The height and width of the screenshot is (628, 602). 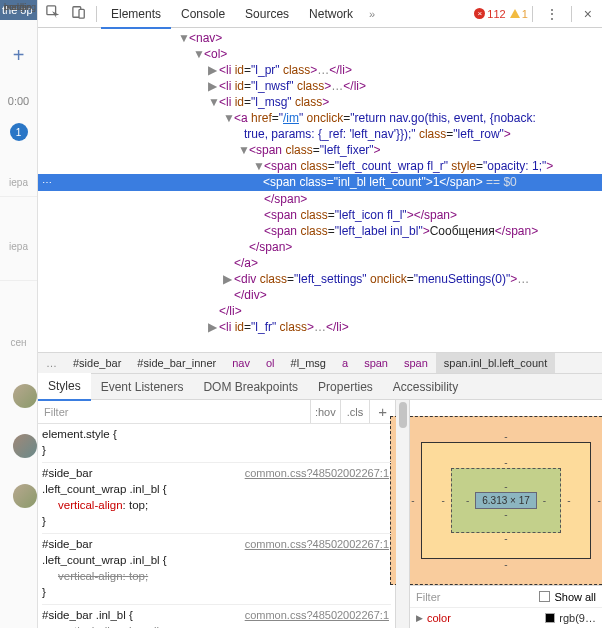 I want to click on breadcrumb-item: ol, so click(x=270, y=363).